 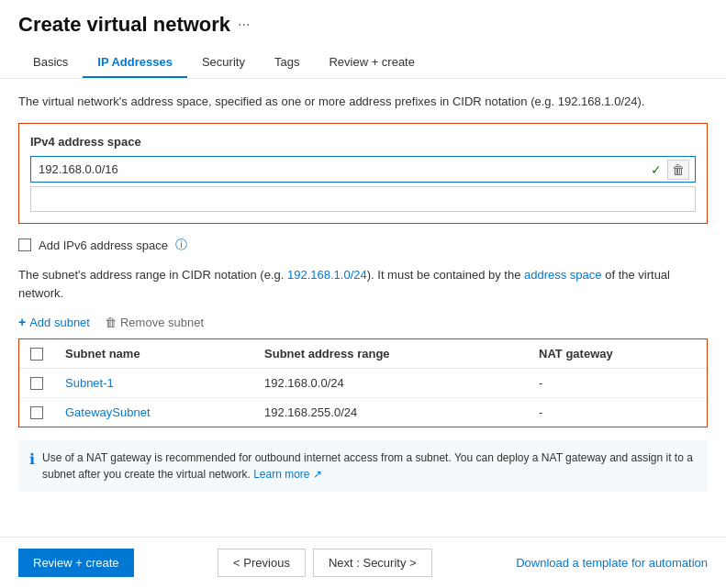 What do you see at coordinates (670, 170) in the screenshot?
I see `input-icons: ✓ 🗑` at bounding box center [670, 170].